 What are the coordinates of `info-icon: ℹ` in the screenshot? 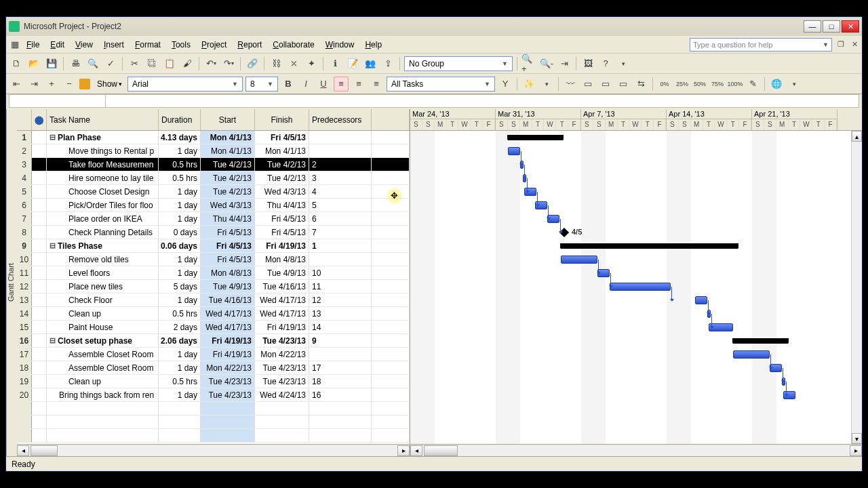 It's located at (335, 64).